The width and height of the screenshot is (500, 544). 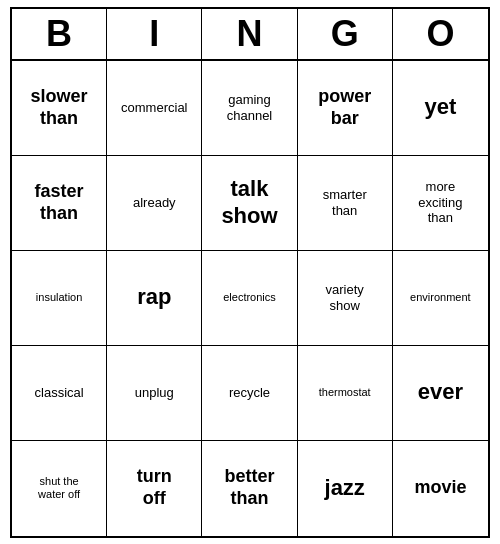 I want to click on bingo-cell: variety show, so click(x=346, y=298).